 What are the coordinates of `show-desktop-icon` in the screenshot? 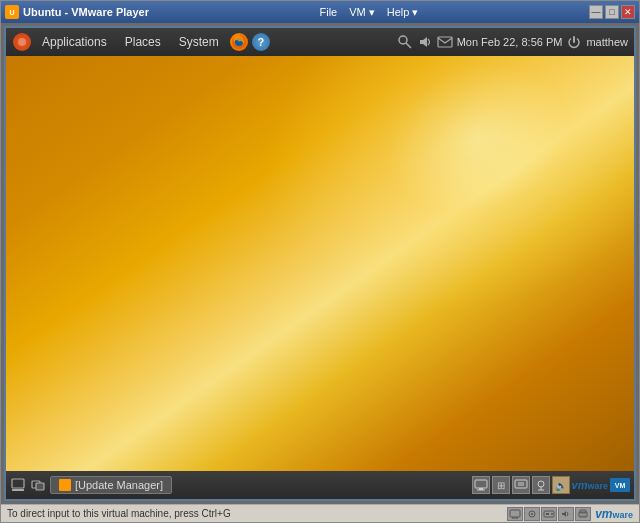 It's located at (18, 485).